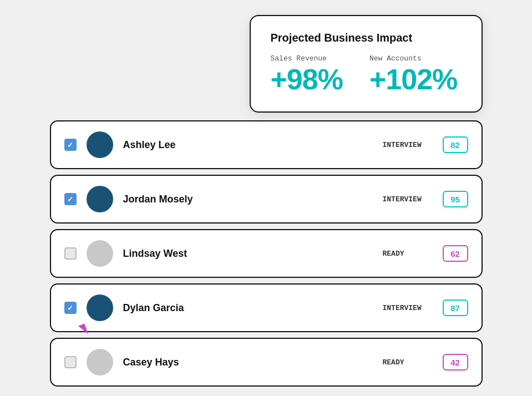 The width and height of the screenshot is (532, 396). Describe the element at coordinates (70, 253) in the screenshot. I see `checkbox-lindsay-west` at that location.